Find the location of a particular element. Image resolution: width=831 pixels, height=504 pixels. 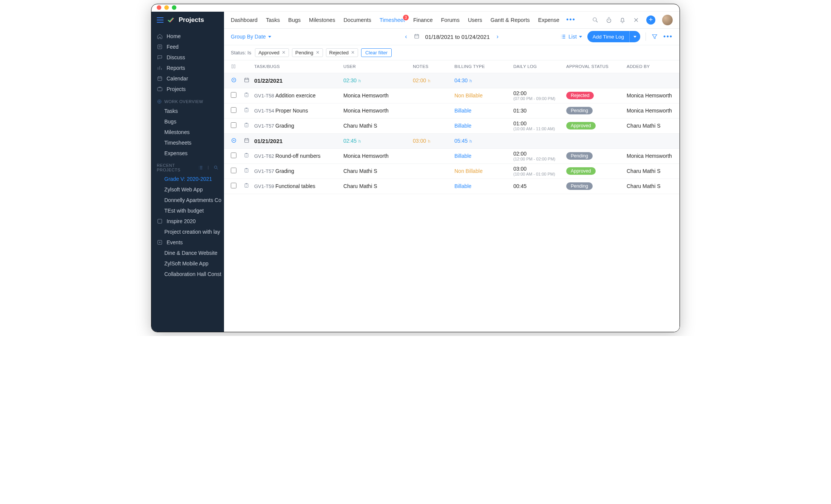

project-item: Zylsoft Web App is located at coordinates (188, 190).